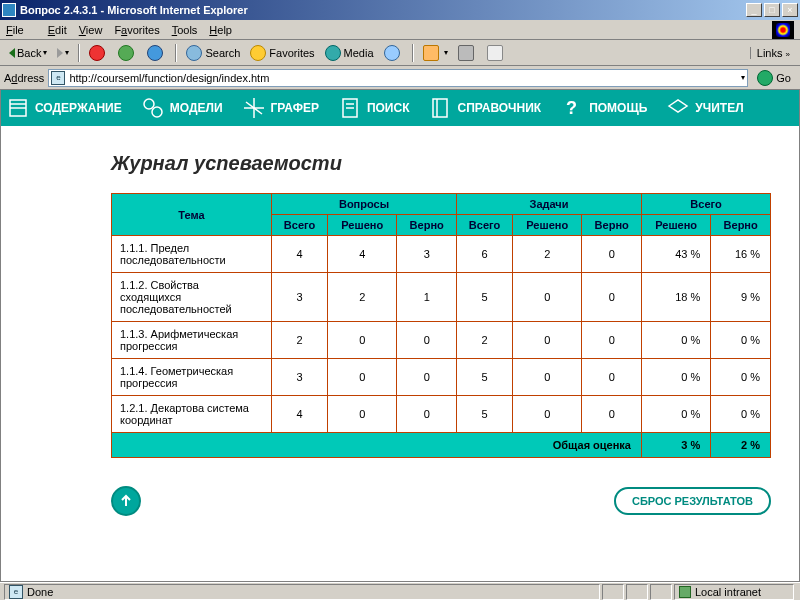 The image size is (800, 600). What do you see at coordinates (495, 53) in the screenshot?
I see `edit-icon` at bounding box center [495, 53].